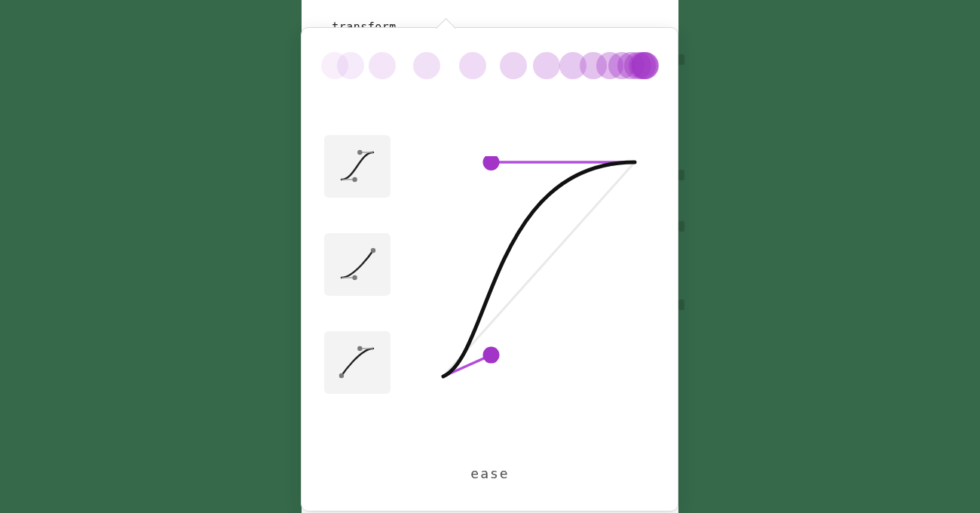 This screenshot has width=980, height=513. I want to click on bezier-canvas, so click(539, 269).